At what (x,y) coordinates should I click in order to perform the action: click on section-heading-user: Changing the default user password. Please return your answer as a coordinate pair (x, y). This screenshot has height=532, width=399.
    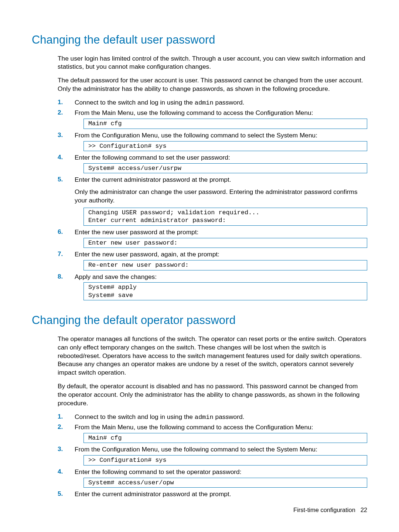
    Looking at the image, I should click on (200, 40).